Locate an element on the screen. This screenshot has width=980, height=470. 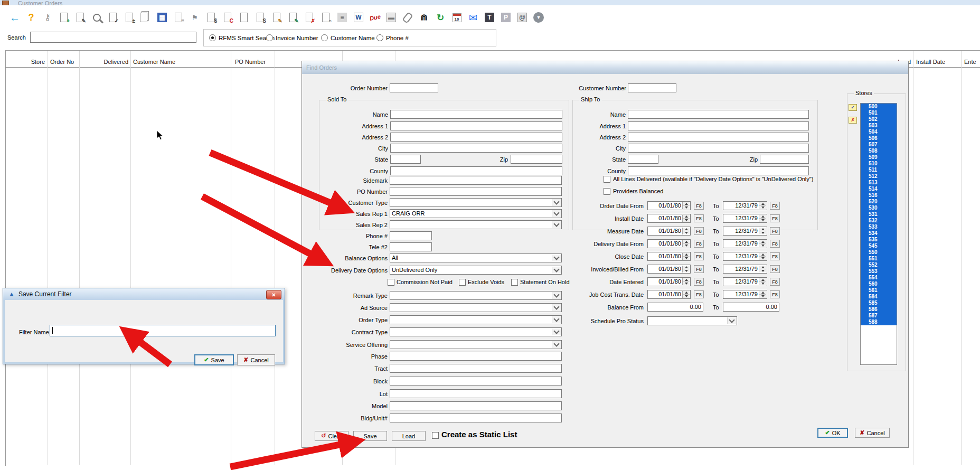
search-order-icon is located at coordinates (97, 17).